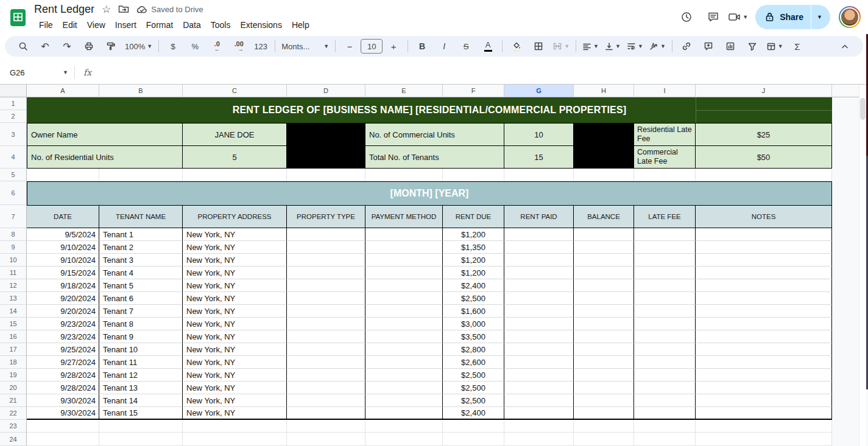  What do you see at coordinates (850, 17) in the screenshot?
I see `account-avatar` at bounding box center [850, 17].